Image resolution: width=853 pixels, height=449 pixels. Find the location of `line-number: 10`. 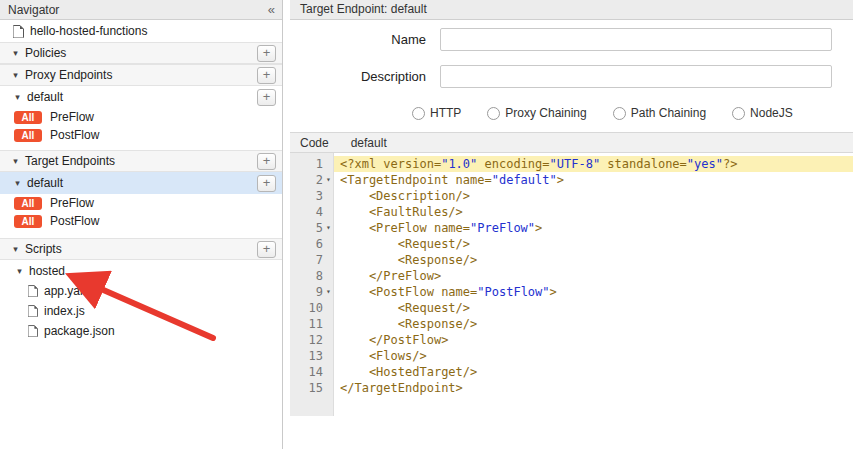

line-number: 10 is located at coordinates (312, 308).